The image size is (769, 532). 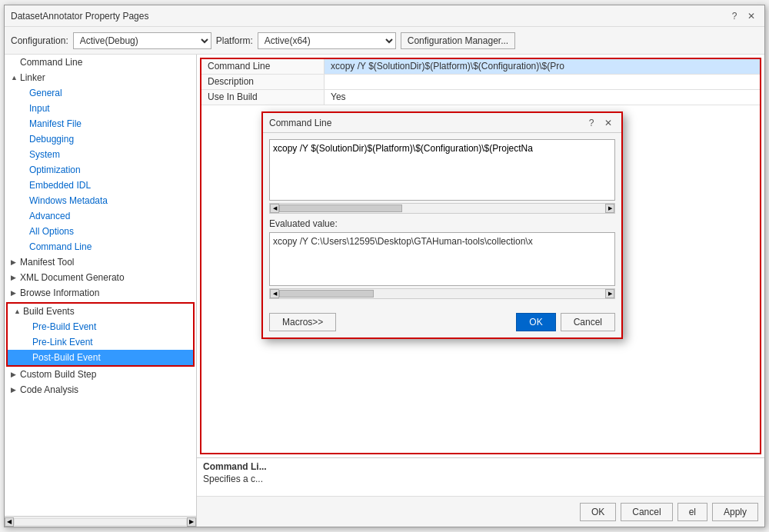 What do you see at coordinates (598, 512) in the screenshot?
I see `ok-button: OK` at bounding box center [598, 512].